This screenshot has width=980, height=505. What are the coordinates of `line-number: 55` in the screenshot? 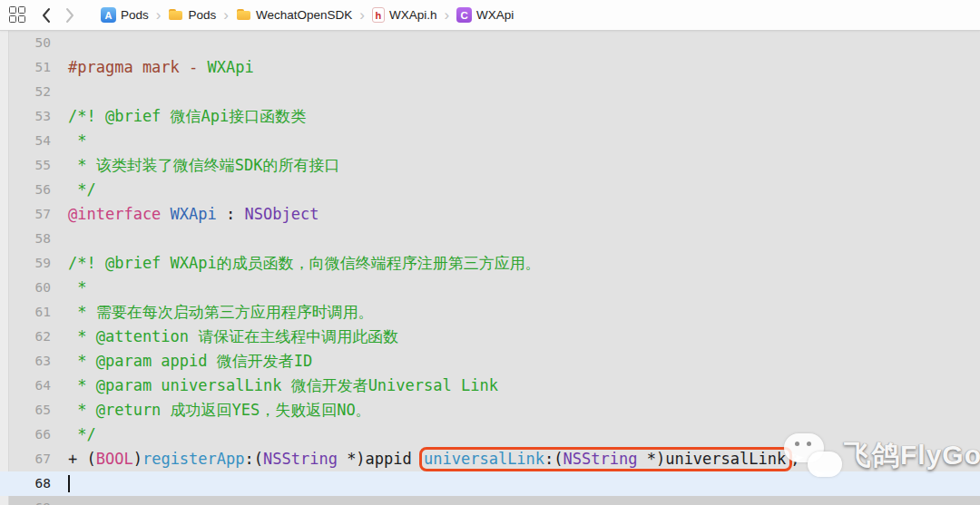 It's located at (25, 165).